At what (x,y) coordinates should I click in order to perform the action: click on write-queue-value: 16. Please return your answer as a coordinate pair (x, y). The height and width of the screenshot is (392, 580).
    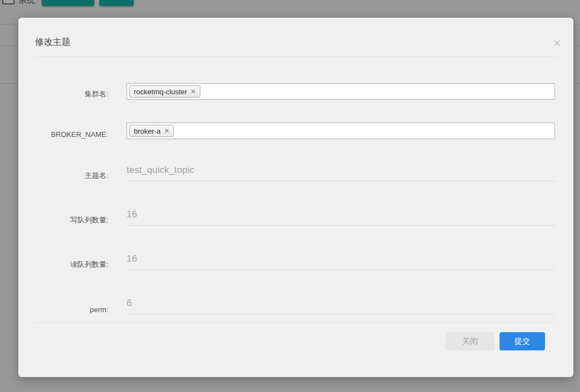
    Looking at the image, I should click on (132, 215).